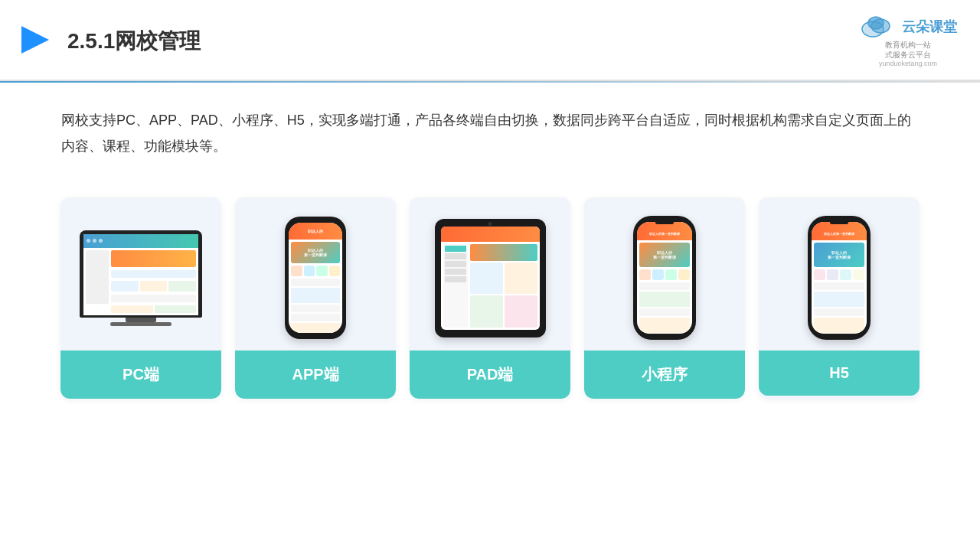 The width and height of the screenshot is (980, 551). What do you see at coordinates (108, 41) in the screenshot?
I see `header-left: 2.5.1网校管理` at bounding box center [108, 41].